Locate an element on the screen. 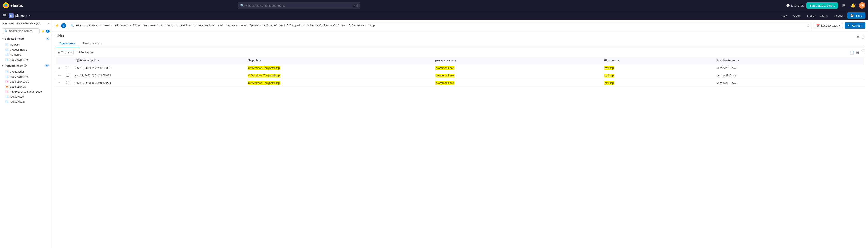 This screenshot has height=248, width=868. table-row: ✏ Nov 12, 2023 @ 21:43:03.063 C:\Windows… is located at coordinates (460, 76).